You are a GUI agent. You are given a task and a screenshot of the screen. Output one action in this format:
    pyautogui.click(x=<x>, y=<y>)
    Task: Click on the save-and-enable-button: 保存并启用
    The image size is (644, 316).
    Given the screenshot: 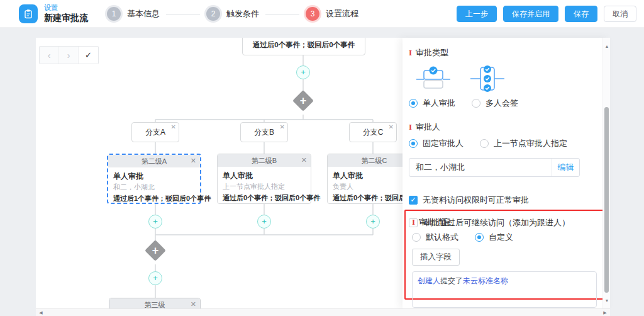 What is the action you would take?
    pyautogui.click(x=531, y=14)
    